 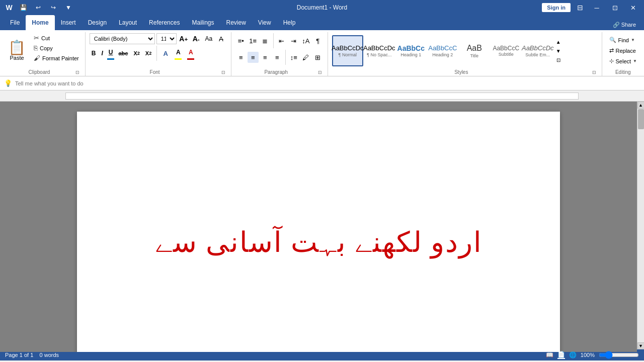 What do you see at coordinates (348, 55) in the screenshot?
I see `style-normal-label: ¶ Normal` at bounding box center [348, 55].